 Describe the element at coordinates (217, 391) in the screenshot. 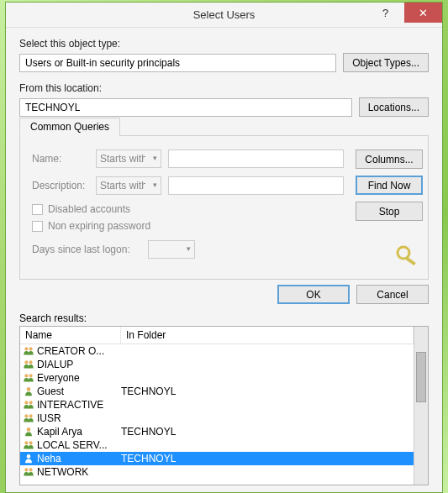

I see `result-row: GuestTECHNOYL` at that location.